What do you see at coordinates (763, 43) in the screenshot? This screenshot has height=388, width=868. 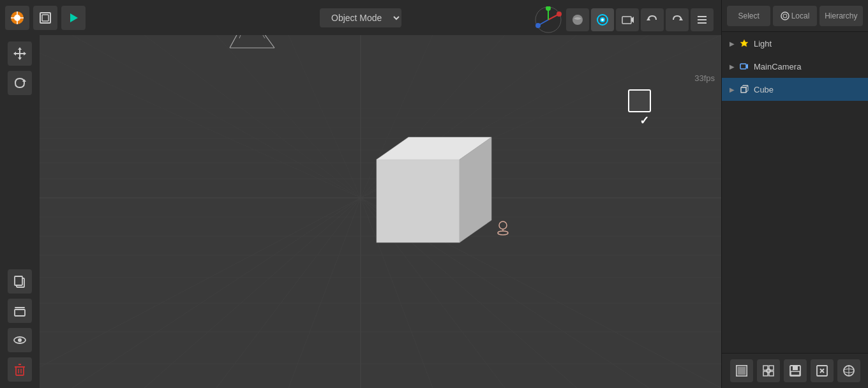 I see `light-name: Light` at bounding box center [763, 43].